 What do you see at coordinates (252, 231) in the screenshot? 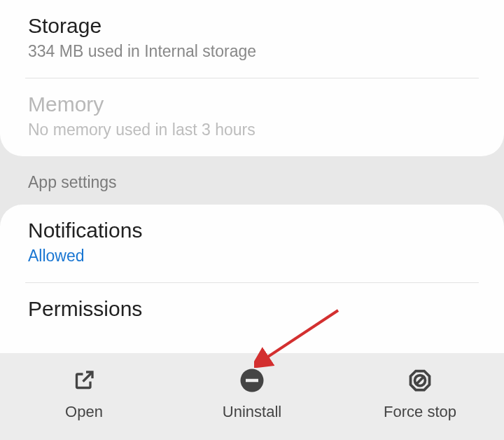
I see `notifications-title: Notifications` at bounding box center [252, 231].